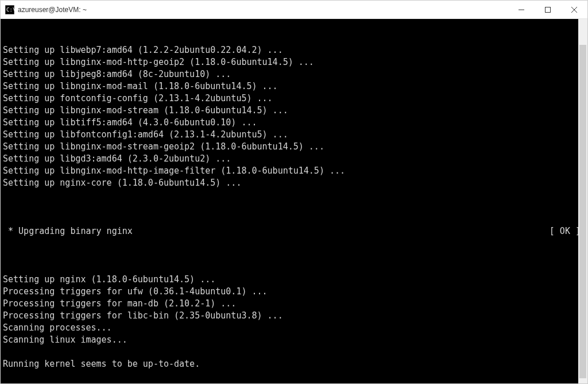 This screenshot has width=588, height=384. Describe the element at coordinates (294, 75) in the screenshot. I see `terminal-line: Setting up libjpeg8:amd64 (8c-2ubuntu10)…` at that location.